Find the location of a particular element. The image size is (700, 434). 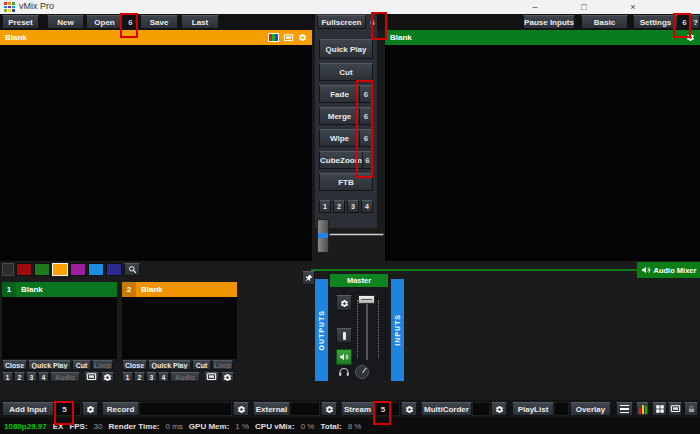

open-button: Open is located at coordinates (104, 22).